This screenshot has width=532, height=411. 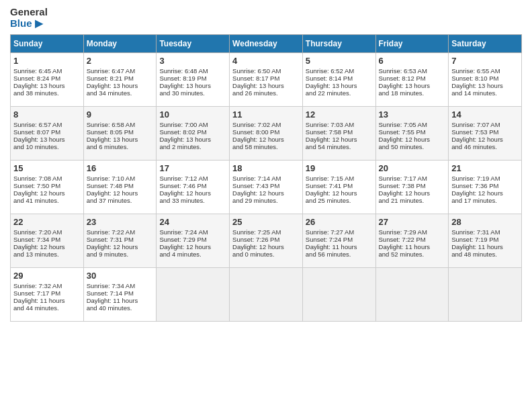 What do you see at coordinates (339, 232) in the screenshot?
I see `day-info: Sunrise: 7:27 AM` at bounding box center [339, 232].